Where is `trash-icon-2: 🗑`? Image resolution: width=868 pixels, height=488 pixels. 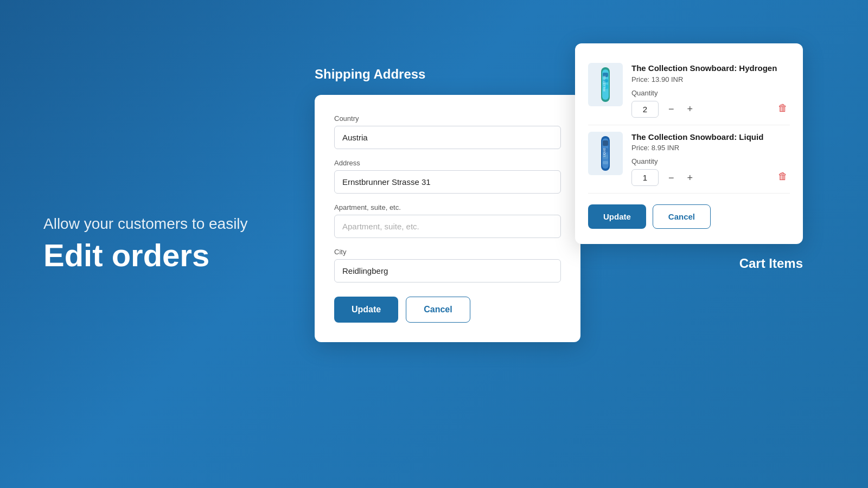
trash-icon-2: 🗑 is located at coordinates (783, 176).